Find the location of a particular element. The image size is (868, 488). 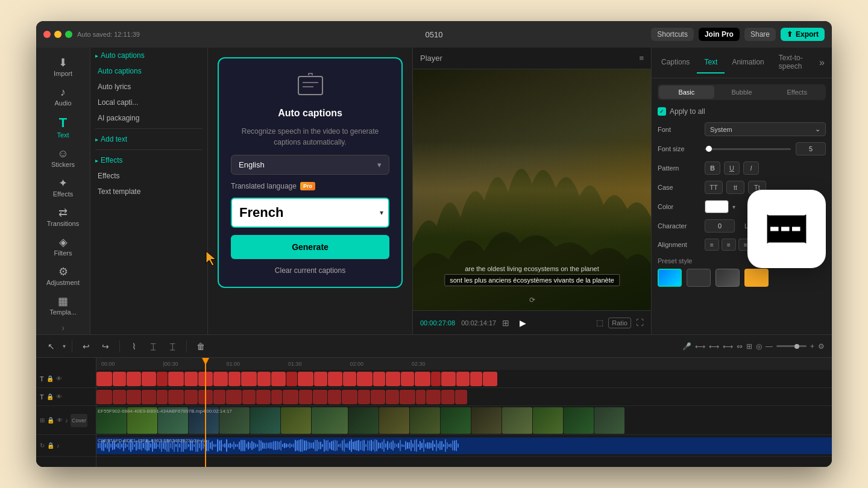

sidebar-item-audio: ♪ Audio is located at coordinates (63, 96).